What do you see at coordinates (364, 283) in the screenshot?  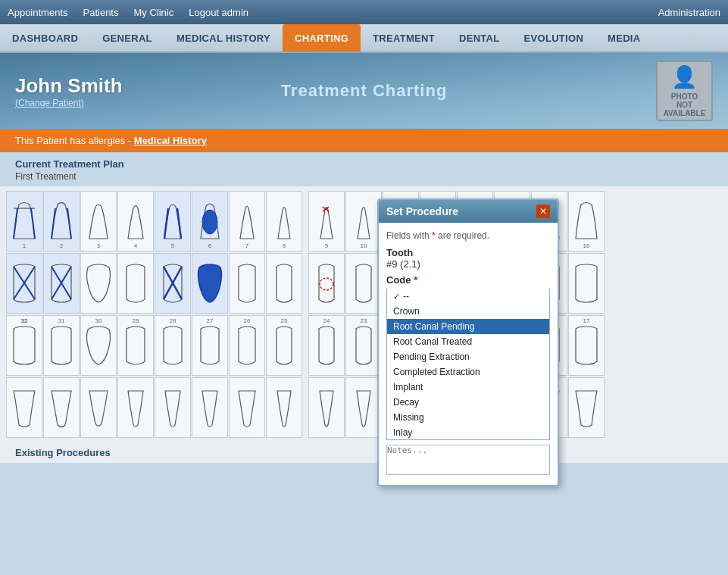 I see `tooth-10-crown` at bounding box center [364, 283].